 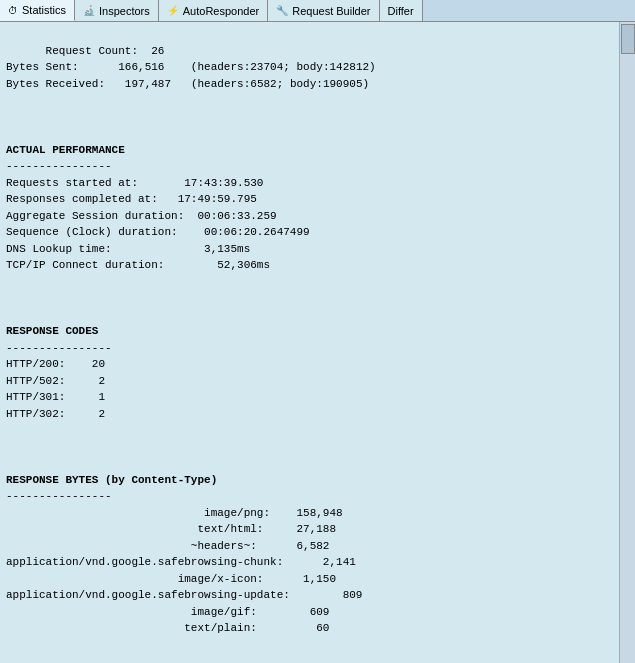 I want to click on scrollbar-thumb, so click(x=628, y=39).